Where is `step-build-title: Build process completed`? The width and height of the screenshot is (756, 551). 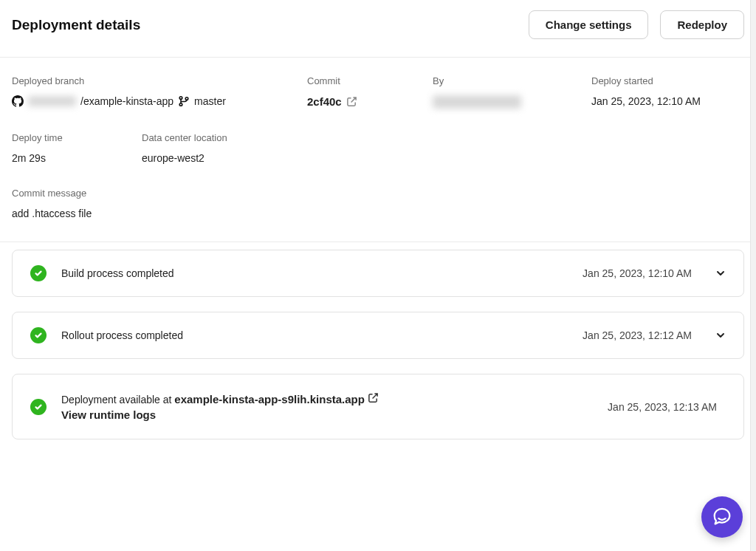 step-build-title: Build process completed is located at coordinates (315, 273).